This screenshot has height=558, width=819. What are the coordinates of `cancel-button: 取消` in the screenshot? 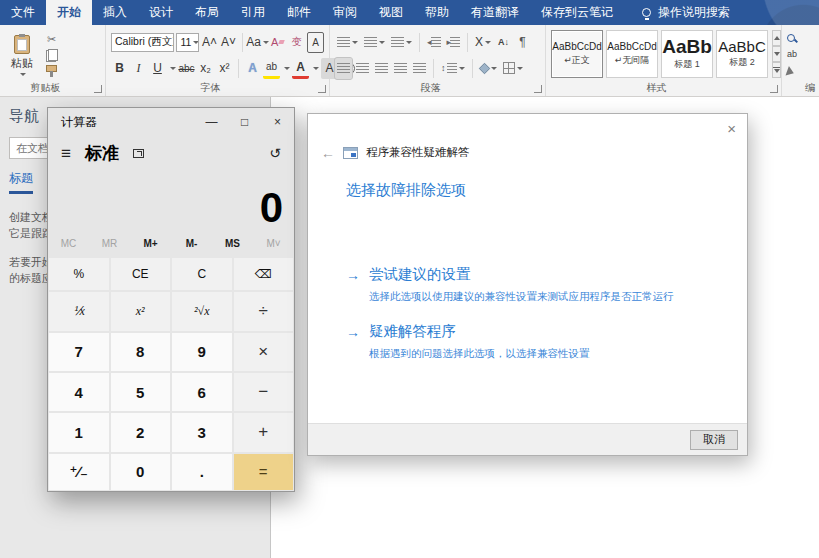 It's located at (714, 440).